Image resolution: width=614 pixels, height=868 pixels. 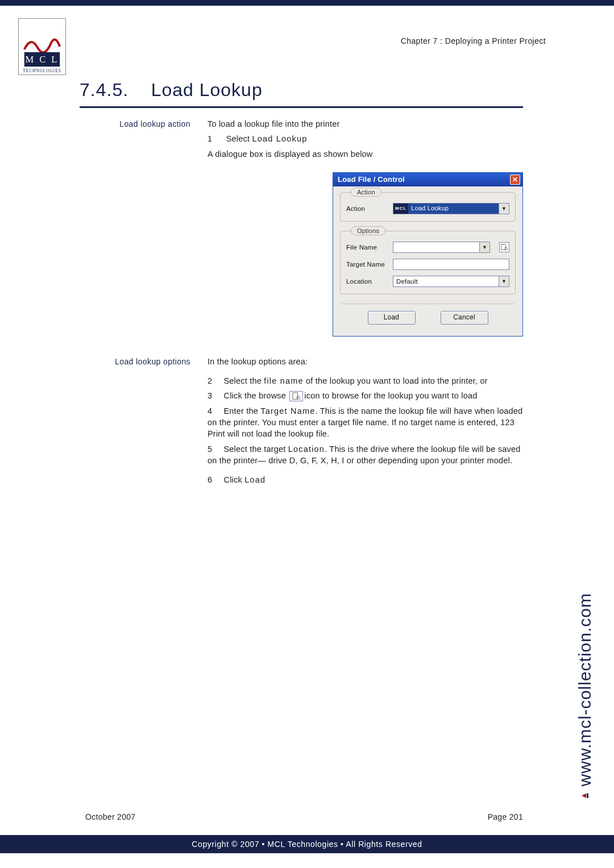 What do you see at coordinates (307, 844) in the screenshot?
I see `footer-copyright: Copyright © 2007 • MCL Technologies • Al…` at bounding box center [307, 844].